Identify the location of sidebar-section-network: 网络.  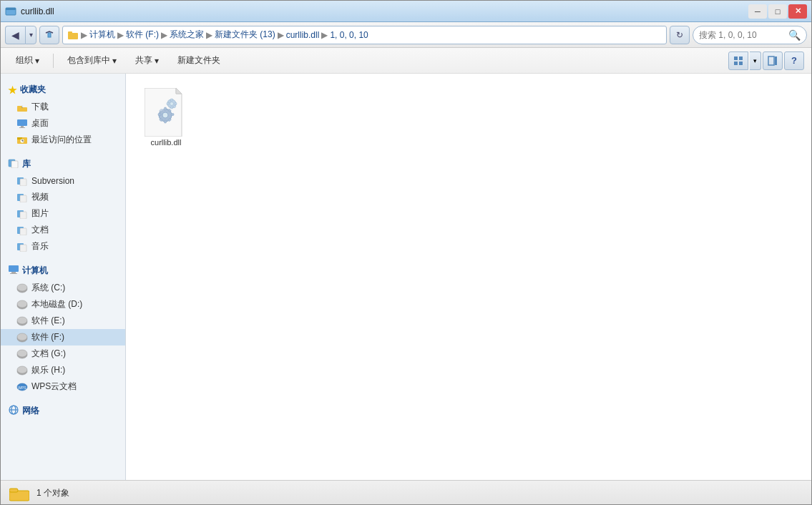
(63, 411).